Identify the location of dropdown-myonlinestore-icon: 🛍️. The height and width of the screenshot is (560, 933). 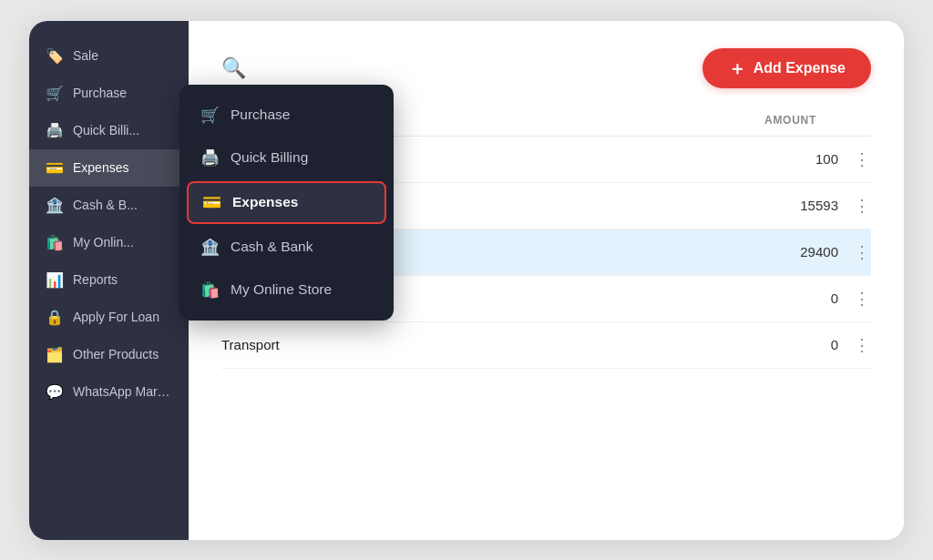
(210, 290).